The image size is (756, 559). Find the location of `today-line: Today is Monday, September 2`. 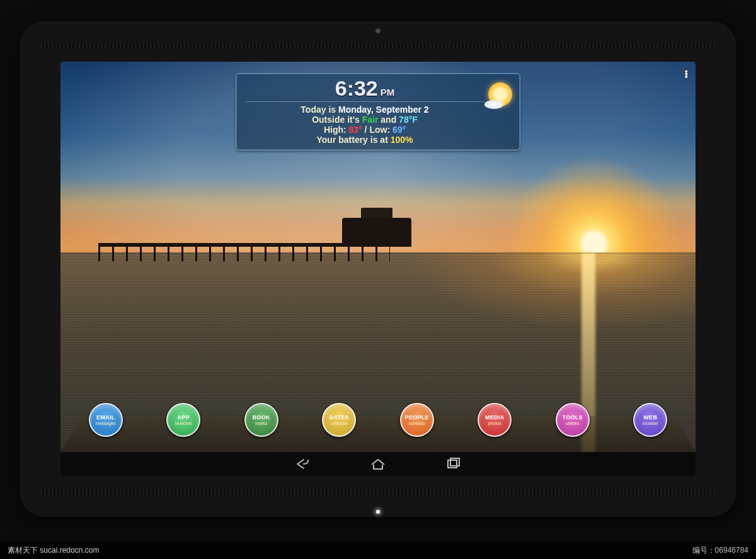

today-line: Today is Monday, September 2 is located at coordinates (365, 110).